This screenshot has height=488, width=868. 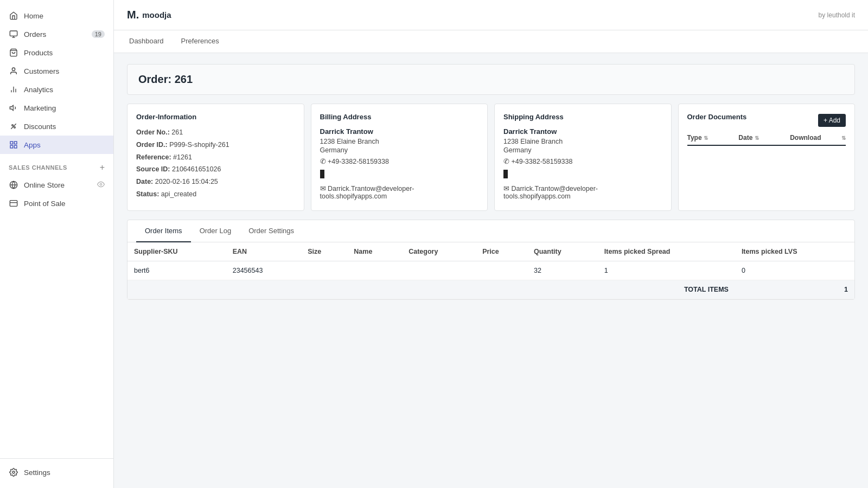 I want to click on documents-header: Order Documents + Add, so click(x=767, y=120).